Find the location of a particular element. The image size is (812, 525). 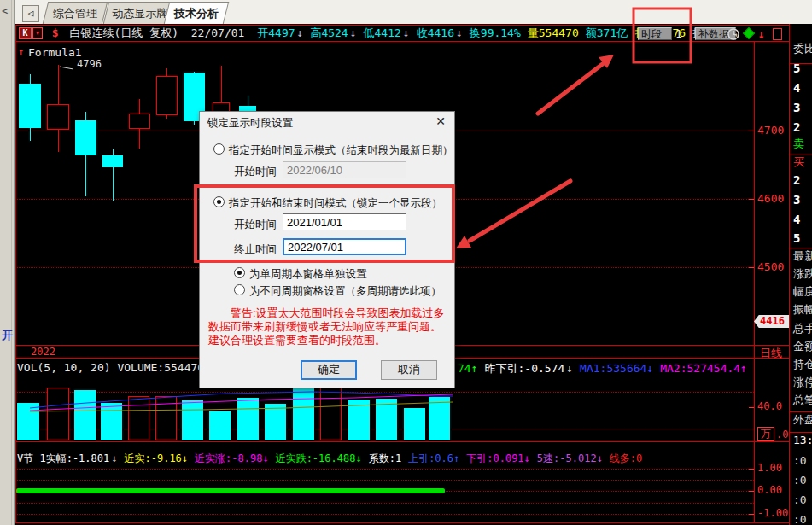

volume-tick-label: 40.0 is located at coordinates (770, 406).